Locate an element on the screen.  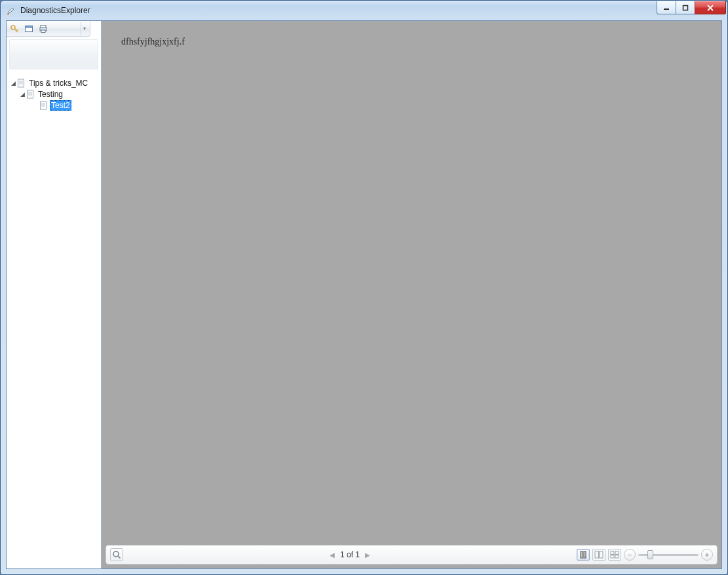
key-icon is located at coordinates (14, 29).